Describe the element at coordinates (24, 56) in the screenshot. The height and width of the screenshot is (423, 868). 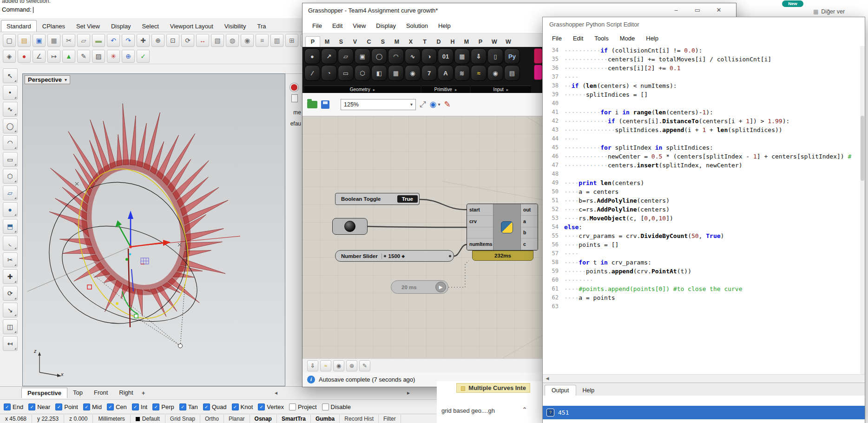
I see `toolbar-icon-record-history: ●` at that location.